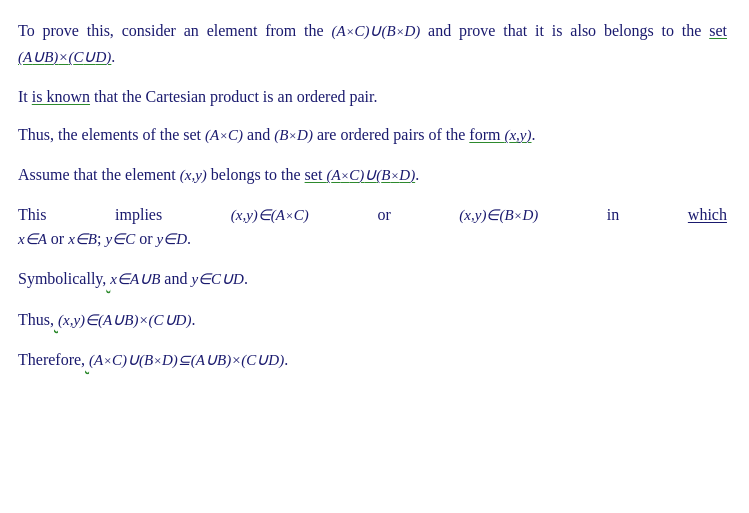  What do you see at coordinates (193, 320) in the screenshot?
I see `p7-period: .` at bounding box center [193, 320].